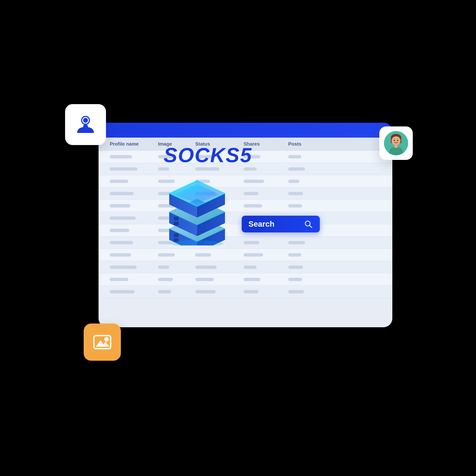 The width and height of the screenshot is (476, 476). I want to click on table-header: Profile name Image Status Shares Posts, so click(245, 144).